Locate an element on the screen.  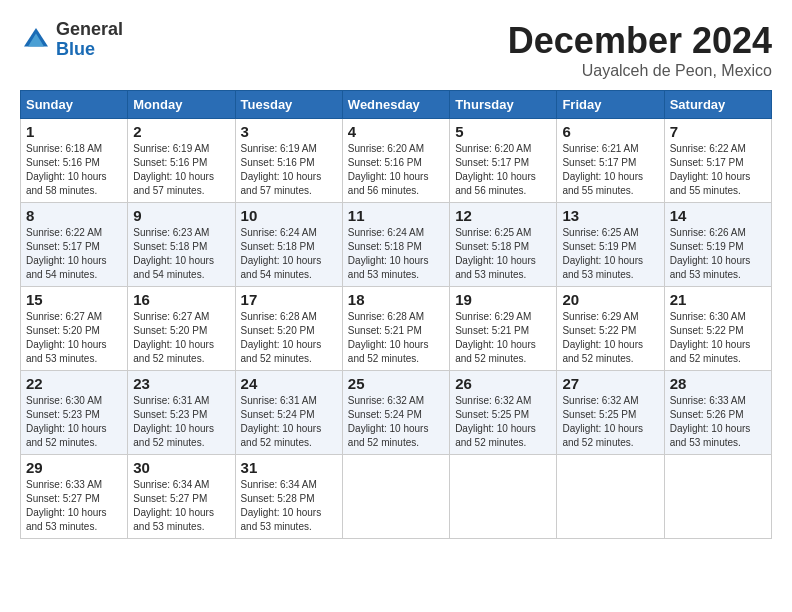
day-info: Sunrise: 6:20 AM Sunset: 5:17 PM Dayligh… is located at coordinates (503, 170).